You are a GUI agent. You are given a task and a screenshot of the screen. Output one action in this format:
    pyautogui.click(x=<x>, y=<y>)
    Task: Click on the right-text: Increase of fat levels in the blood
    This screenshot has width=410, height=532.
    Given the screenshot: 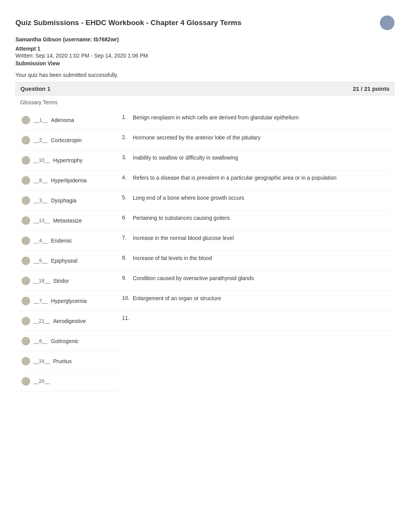 What is the action you would take?
    pyautogui.click(x=172, y=258)
    